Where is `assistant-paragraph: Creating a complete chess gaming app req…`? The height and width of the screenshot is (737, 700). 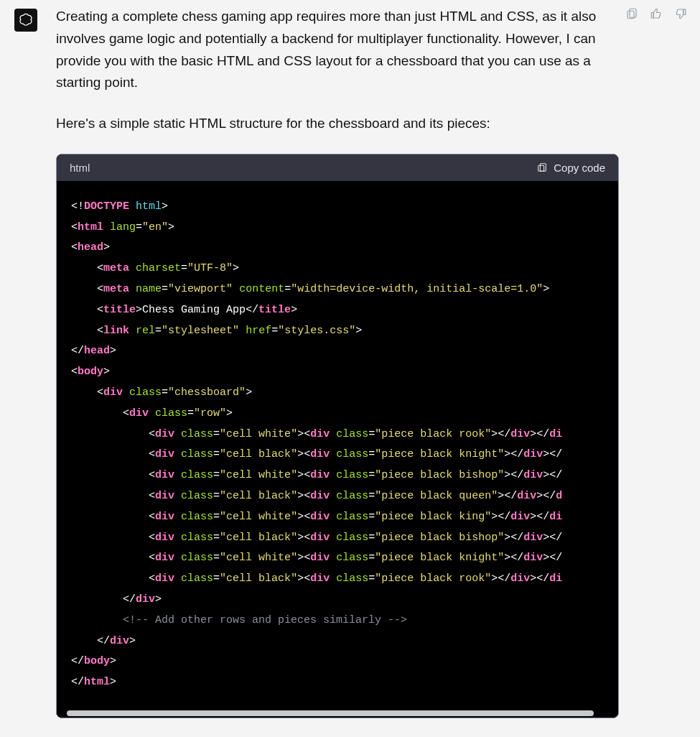 assistant-paragraph: Creating a complete chess gaming app req… is located at coordinates (336, 50).